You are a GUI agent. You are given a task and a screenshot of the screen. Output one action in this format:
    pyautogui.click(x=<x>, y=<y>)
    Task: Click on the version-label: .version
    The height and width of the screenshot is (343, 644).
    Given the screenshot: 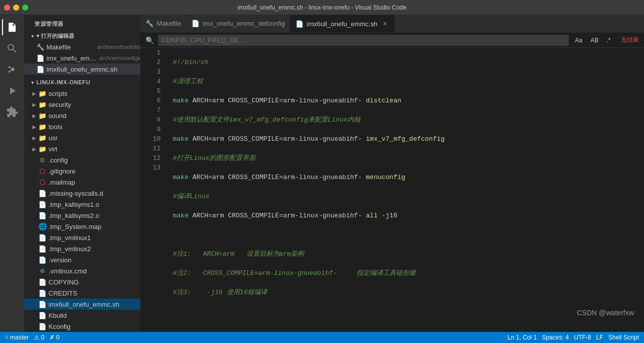 What is the action you would take?
    pyautogui.click(x=94, y=260)
    